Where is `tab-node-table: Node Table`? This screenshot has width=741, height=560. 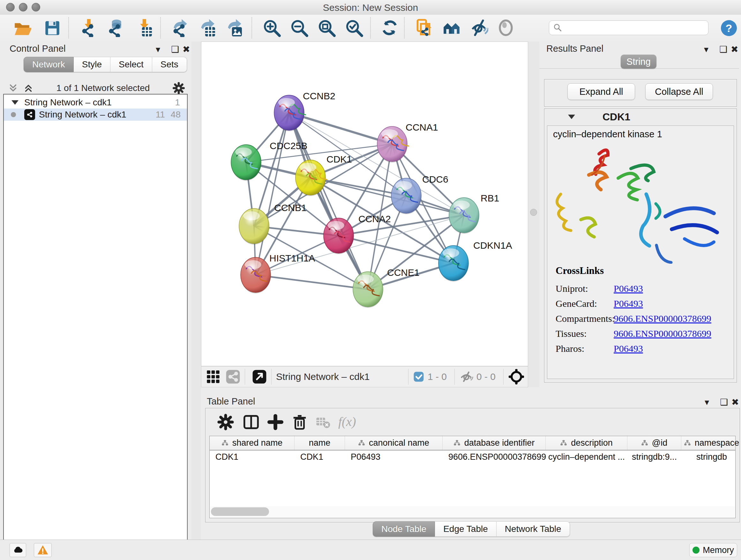 tab-node-table: Node Table is located at coordinates (404, 529).